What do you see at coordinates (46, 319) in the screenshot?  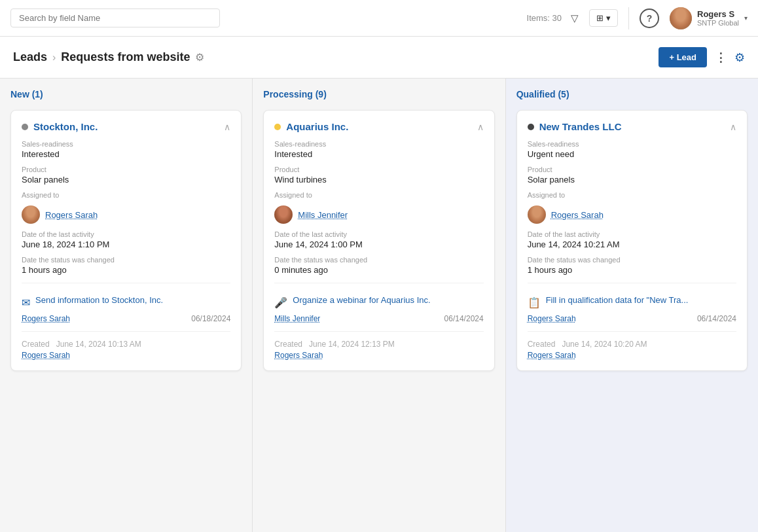 I see `activity-assignee: Rogers Sarah` at bounding box center [46, 319].